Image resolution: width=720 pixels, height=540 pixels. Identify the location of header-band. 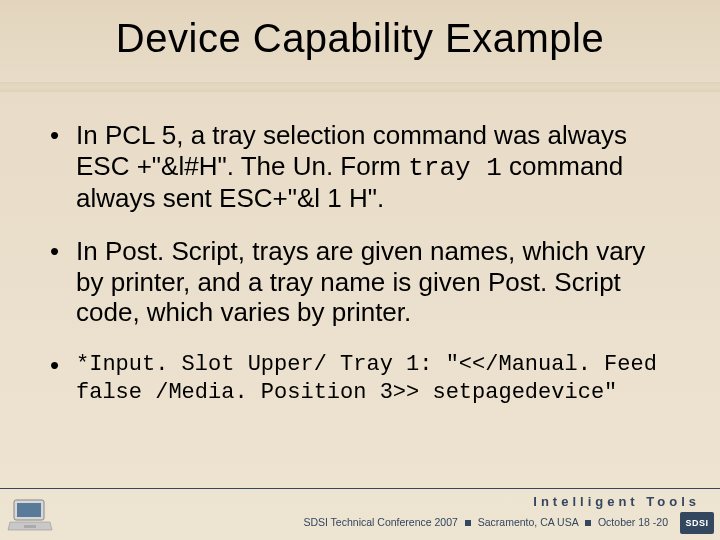
(360, 87).